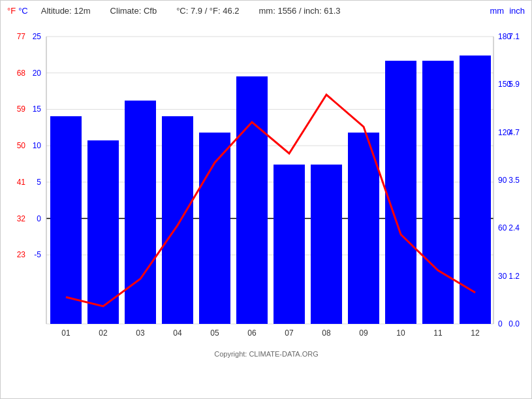  What do you see at coordinates (514, 37) in the screenshot?
I see `yaxis-inch-7.1: 7.1` at bounding box center [514, 37].